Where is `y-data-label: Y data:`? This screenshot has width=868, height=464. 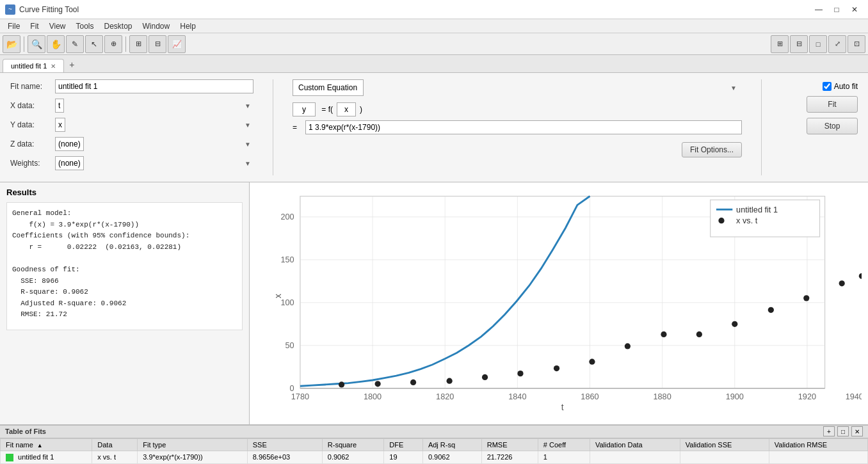
y-data-label: Y data: is located at coordinates (33, 125).